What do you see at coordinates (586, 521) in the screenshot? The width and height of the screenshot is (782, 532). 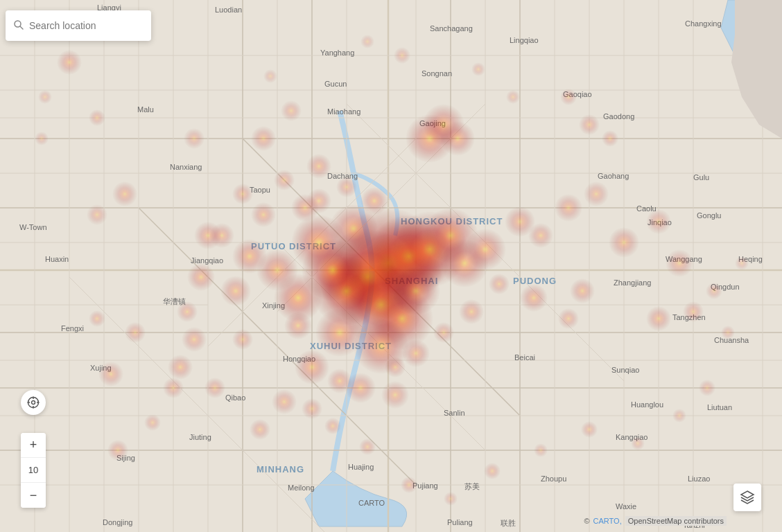 I see `attribution-prefix: ©` at bounding box center [586, 521].